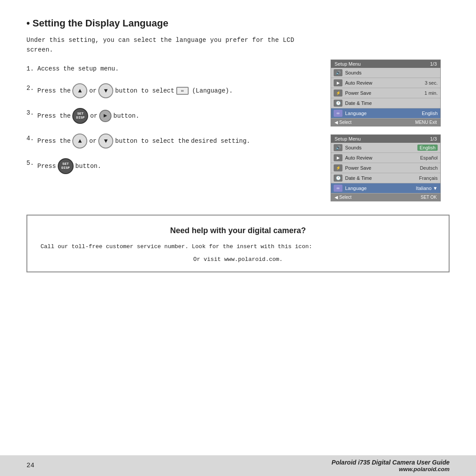  What do you see at coordinates (383, 158) in the screenshot?
I see `p2-autoreview-label: Auto Review` at bounding box center [383, 158].